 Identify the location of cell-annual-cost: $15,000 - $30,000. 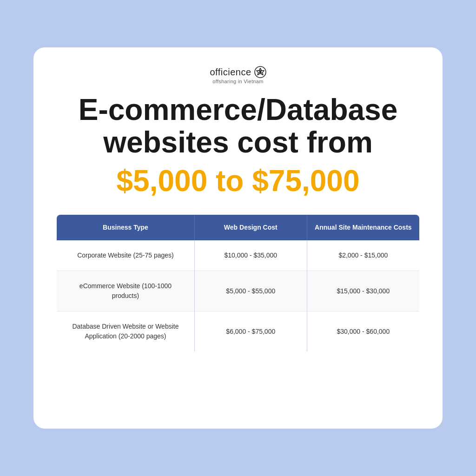
(363, 291).